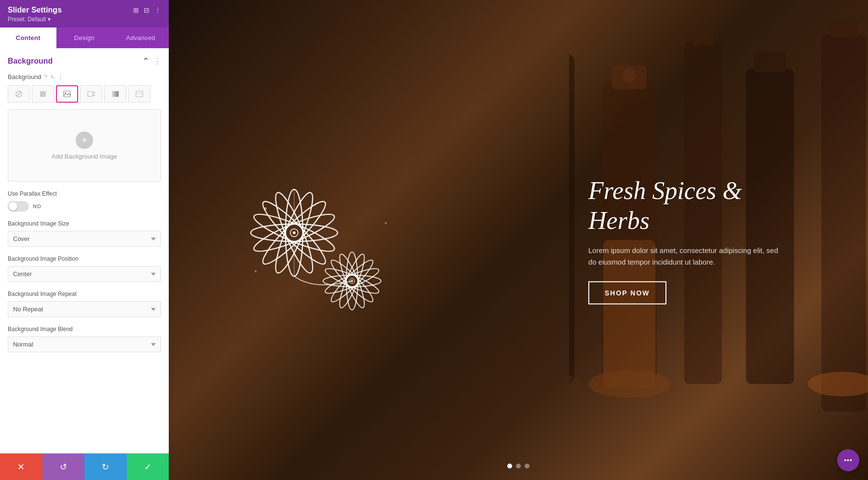 The height and width of the screenshot is (480, 868). What do you see at coordinates (84, 206) in the screenshot?
I see `parallax-toggle-row: NO` at bounding box center [84, 206].